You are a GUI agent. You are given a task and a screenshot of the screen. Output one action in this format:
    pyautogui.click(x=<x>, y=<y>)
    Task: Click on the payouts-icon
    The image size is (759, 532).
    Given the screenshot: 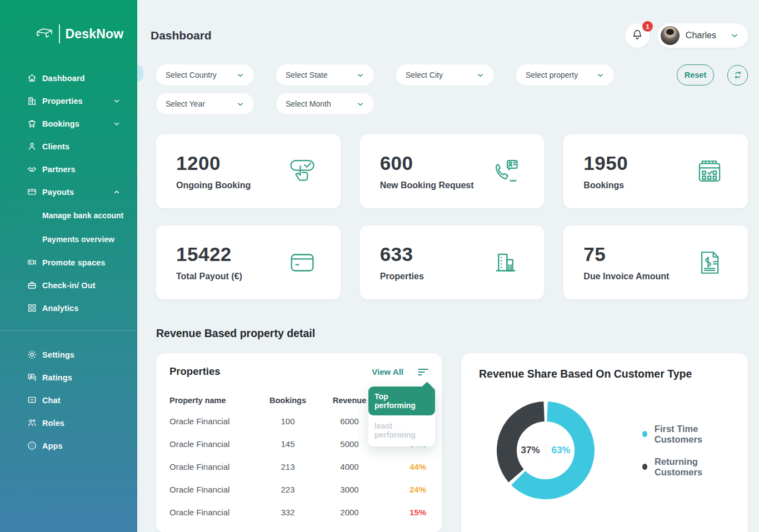 What is the action you would take?
    pyautogui.click(x=32, y=192)
    